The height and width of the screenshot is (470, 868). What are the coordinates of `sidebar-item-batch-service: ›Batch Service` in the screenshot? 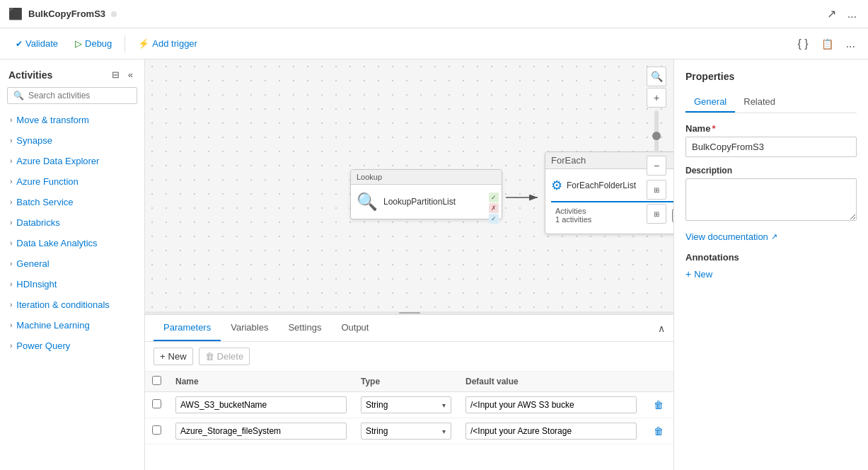 It's located at (72, 202).